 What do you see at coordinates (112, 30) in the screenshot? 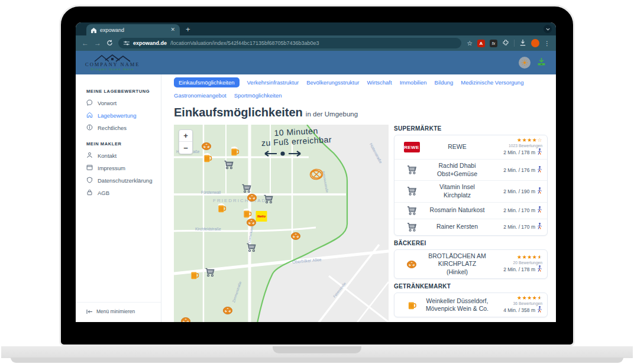
I see `tab-title: expowand` at bounding box center [112, 30].